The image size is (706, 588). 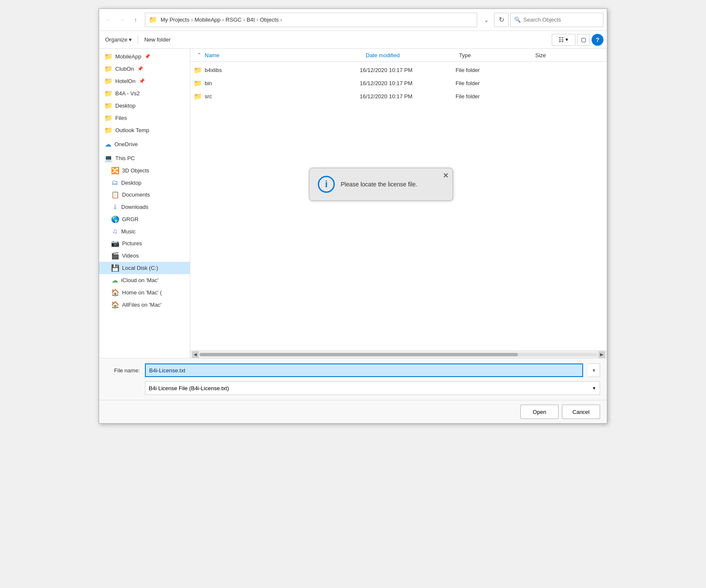 I want to click on documents-icon: 📋, so click(x=115, y=195).